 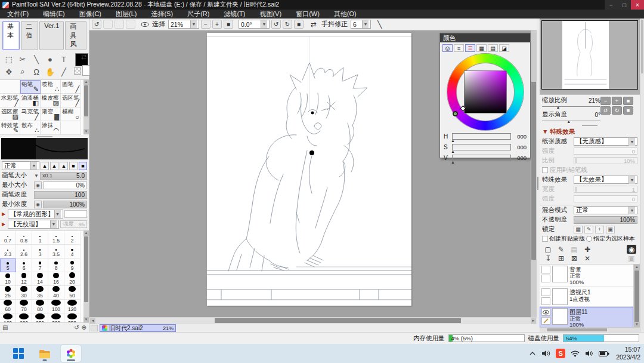 I want to click on brush-cell: 选区擦 ▨, so click(x=10, y=115).